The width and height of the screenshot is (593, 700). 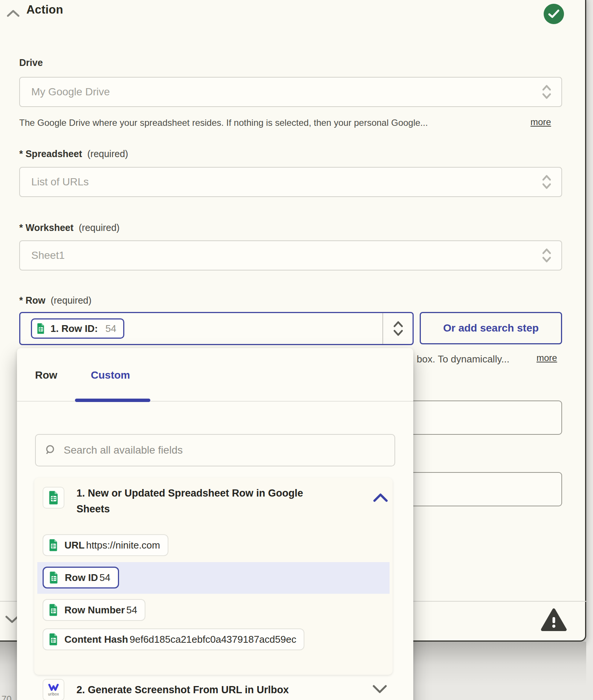 What do you see at coordinates (491, 328) in the screenshot?
I see `add-search-step-button: Or add search step` at bounding box center [491, 328].